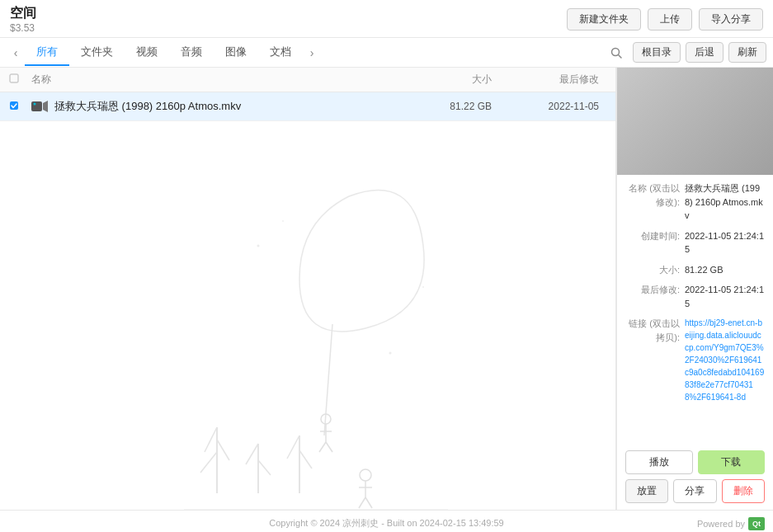  Describe the element at coordinates (695, 295) in the screenshot. I see `detail-info: 名称 (双击以修改): 拯救大兵瑞恩 (1998) 2160p Atmos.mk…` at that location.